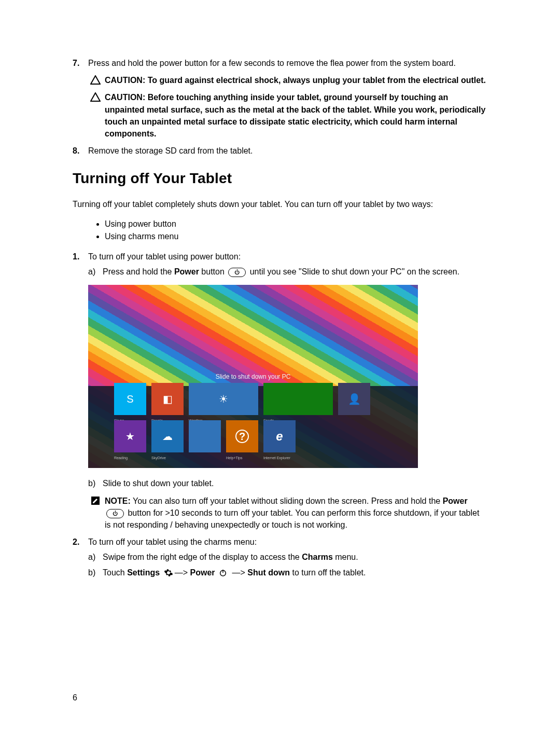 The image size is (560, 744). I want to click on caution-block: CAUTION: To guard against electrical sho…, so click(288, 80).